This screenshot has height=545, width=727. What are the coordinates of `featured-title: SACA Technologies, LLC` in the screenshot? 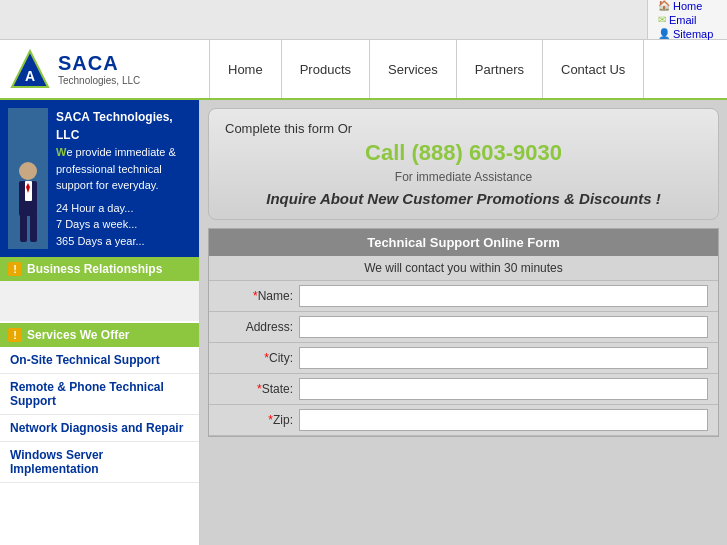 It's located at (124, 126).